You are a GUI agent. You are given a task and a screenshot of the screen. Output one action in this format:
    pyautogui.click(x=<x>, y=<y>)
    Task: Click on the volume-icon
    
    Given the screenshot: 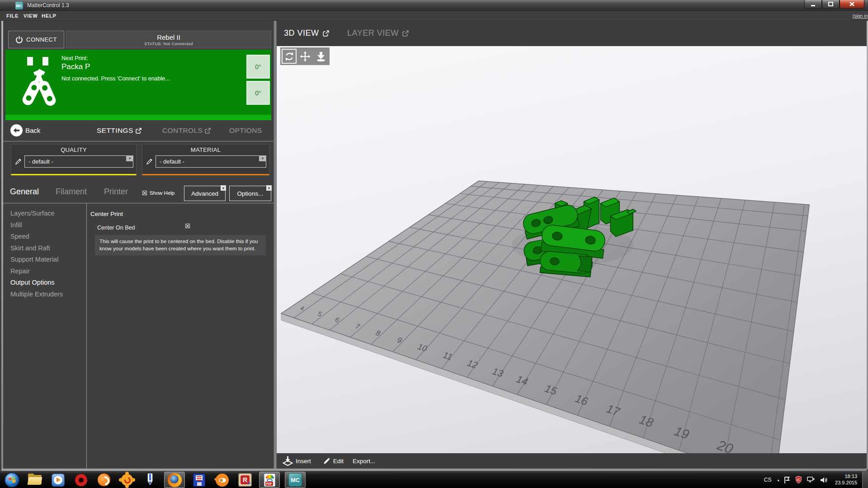 What is the action you would take?
    pyautogui.click(x=824, y=480)
    